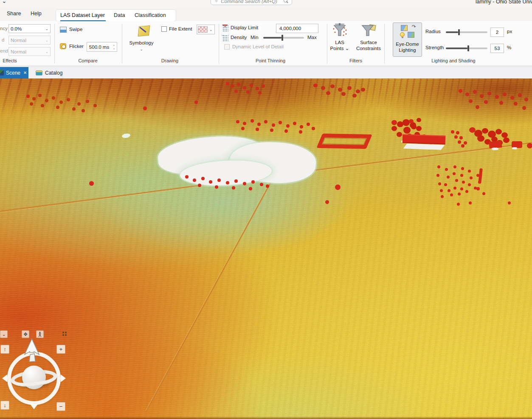  Describe the element at coordinates (497, 32) in the screenshot. I see `radius-input: 2` at that location.